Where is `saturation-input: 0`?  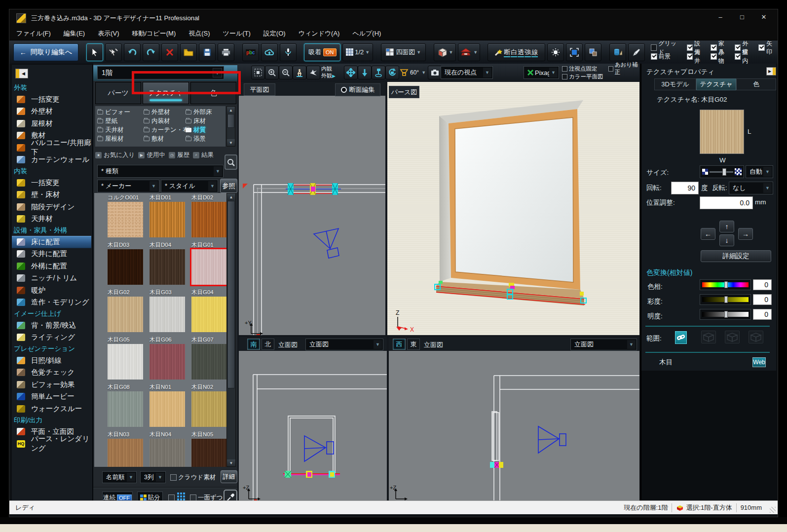
saturation-input: 0 is located at coordinates (762, 300).